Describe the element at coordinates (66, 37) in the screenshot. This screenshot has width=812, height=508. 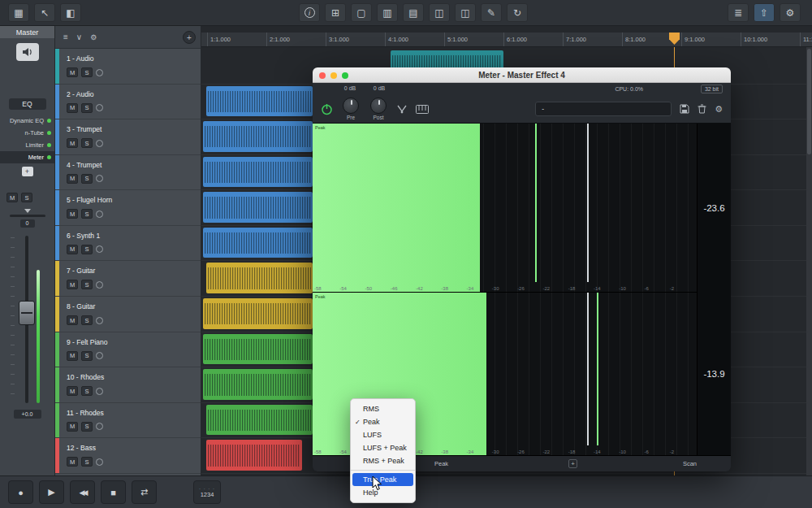
I see `track-filter-icon: ≡` at that location.